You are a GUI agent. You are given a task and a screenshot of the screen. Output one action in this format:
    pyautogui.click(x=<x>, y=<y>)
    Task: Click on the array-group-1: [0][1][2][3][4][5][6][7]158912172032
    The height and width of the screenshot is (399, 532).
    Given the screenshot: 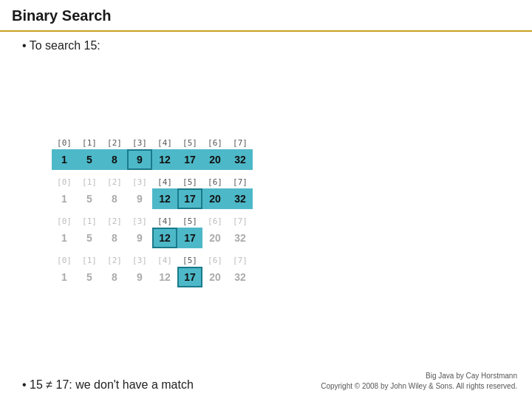 What is the action you would take?
    pyautogui.click(x=284, y=194)
    